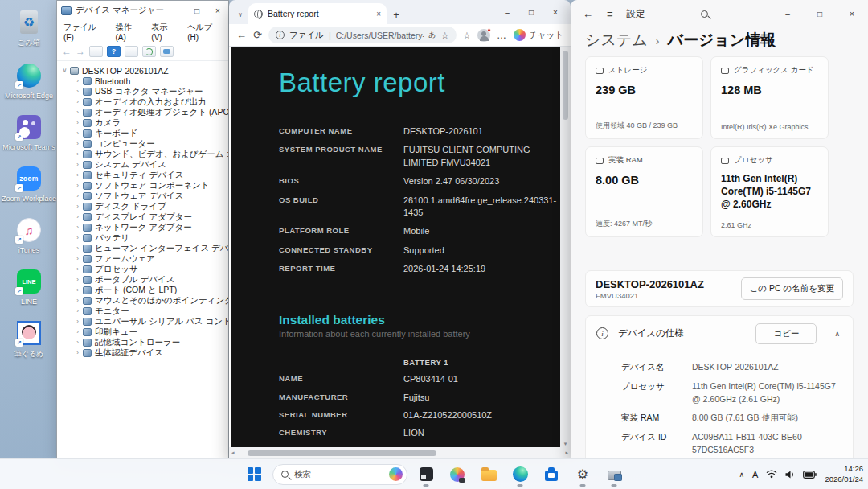 This screenshot has height=489, width=868. I want to click on desktop-icon: ♫ ↗ iTunes, so click(29, 235).